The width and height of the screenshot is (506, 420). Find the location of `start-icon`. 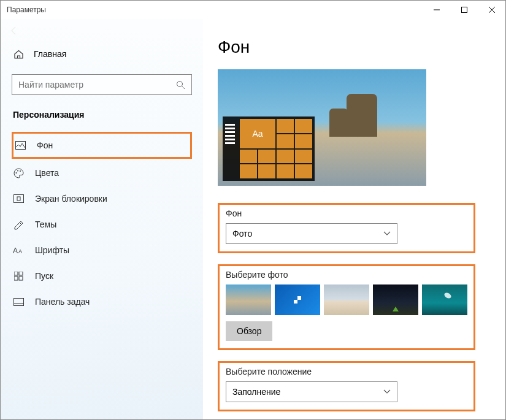

start-icon is located at coordinates (18, 276).